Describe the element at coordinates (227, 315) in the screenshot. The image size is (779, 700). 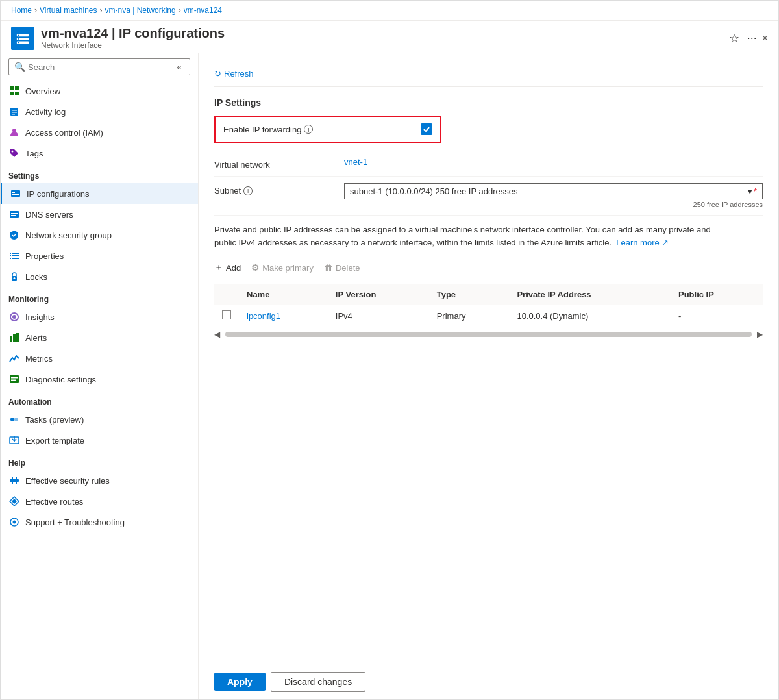
I see `table-row-checkbox` at that location.